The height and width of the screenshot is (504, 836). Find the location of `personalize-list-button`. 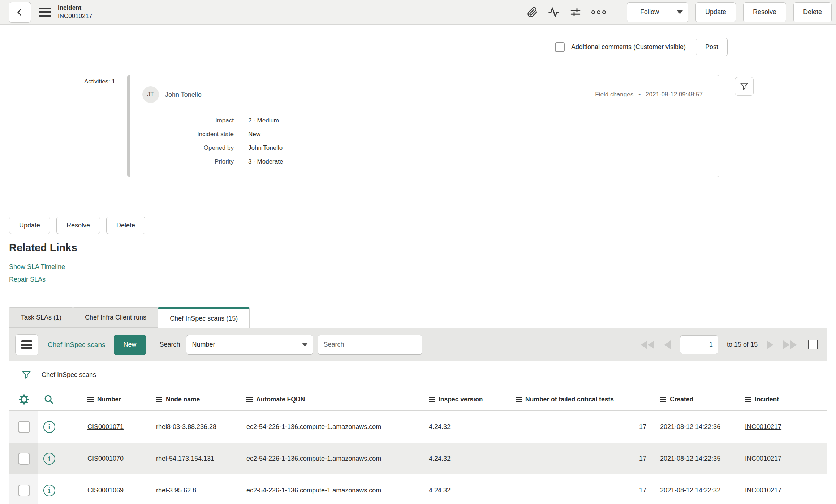

personalize-list-button is located at coordinates (24, 399).